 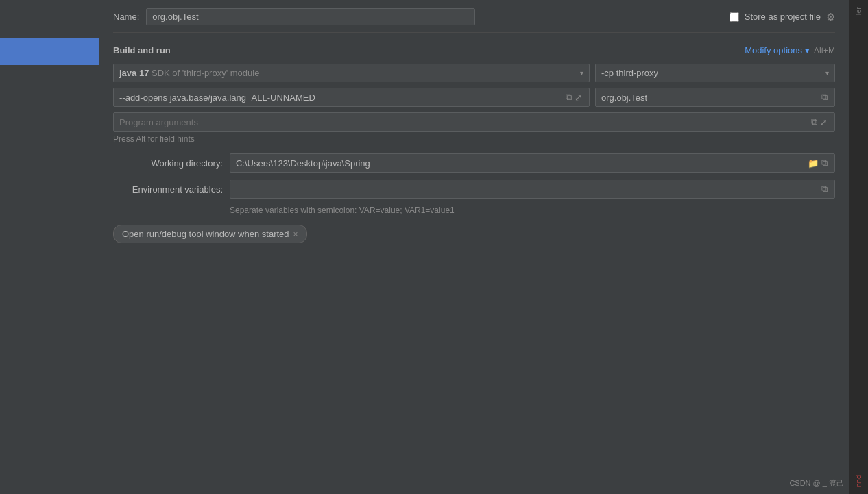 I want to click on modify-options-arrow: ▾, so click(x=808, y=51).